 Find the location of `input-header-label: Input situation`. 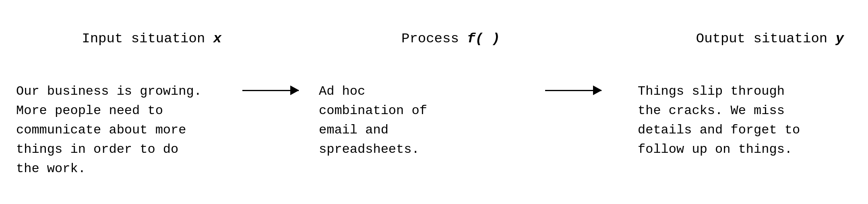

input-header-label: Input situation is located at coordinates (147, 39).